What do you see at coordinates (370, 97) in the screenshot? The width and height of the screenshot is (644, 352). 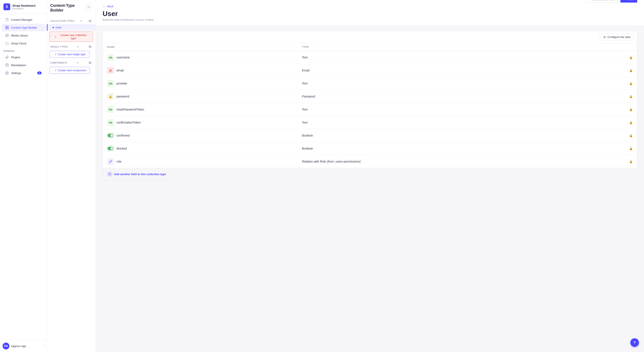 I see `table-row: 🔒 password Password 🔒` at bounding box center [370, 97].